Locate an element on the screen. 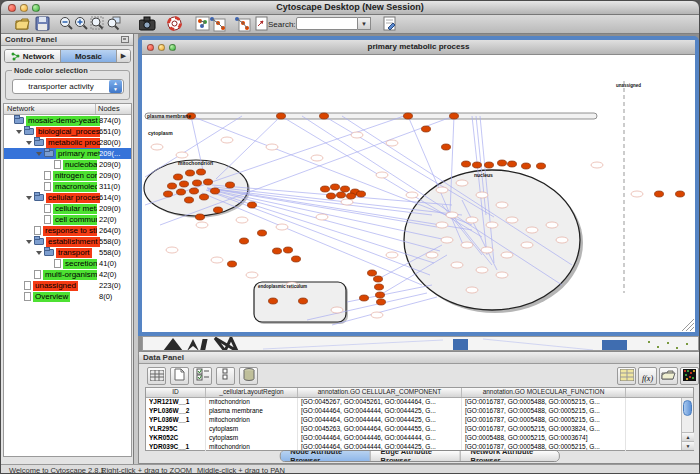  table-row: YJR121W__1mitochondrion[GO:0045267, GO:0… is located at coordinates (420, 402).